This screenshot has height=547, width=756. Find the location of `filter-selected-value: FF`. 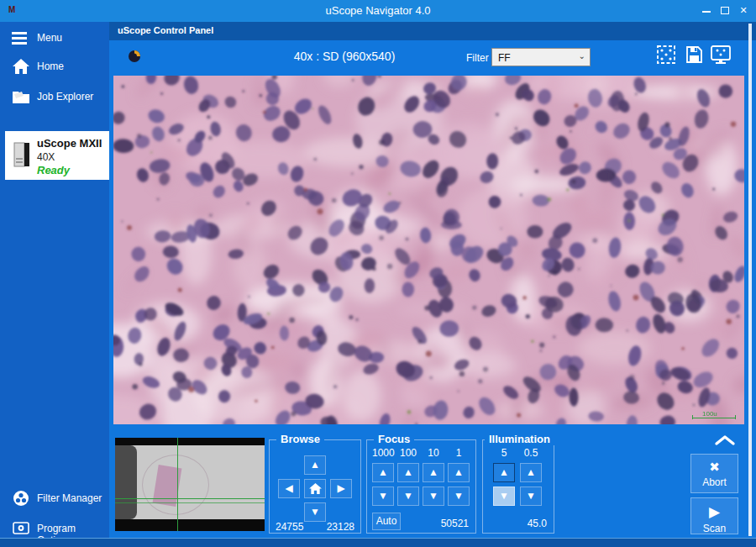

filter-selected-value: FF is located at coordinates (504, 58).